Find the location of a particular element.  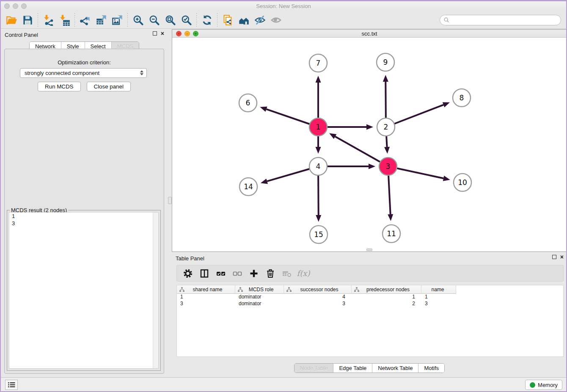

delete-columns-button is located at coordinates (270, 273).